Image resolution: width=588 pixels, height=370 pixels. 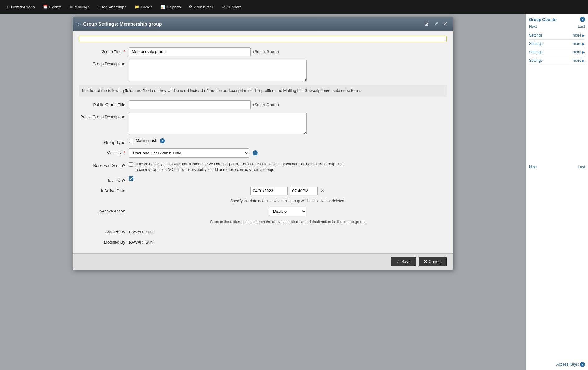 What do you see at coordinates (579, 44) in the screenshot?
I see `more-link-2: more ▶` at bounding box center [579, 44].